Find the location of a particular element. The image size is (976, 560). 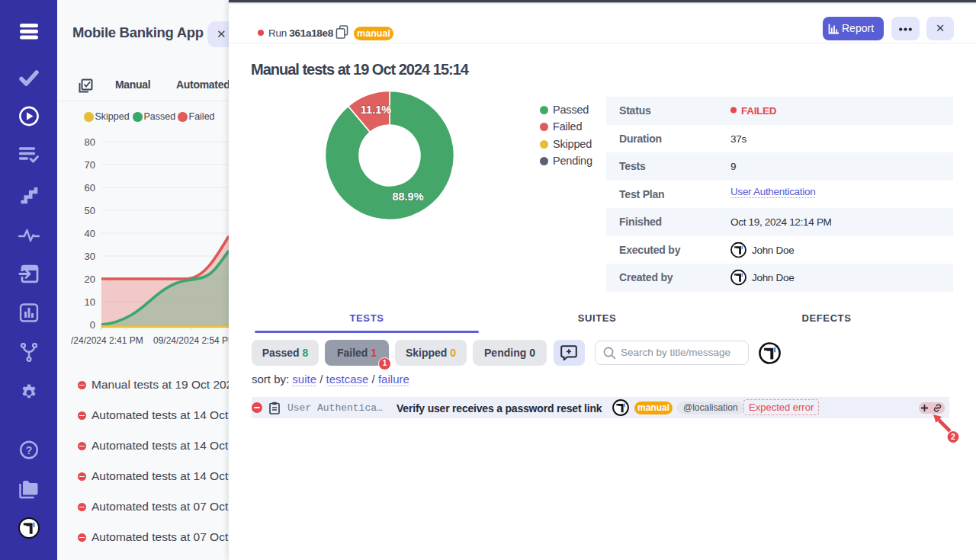

svg-text: 2 is located at coordinates (953, 437).